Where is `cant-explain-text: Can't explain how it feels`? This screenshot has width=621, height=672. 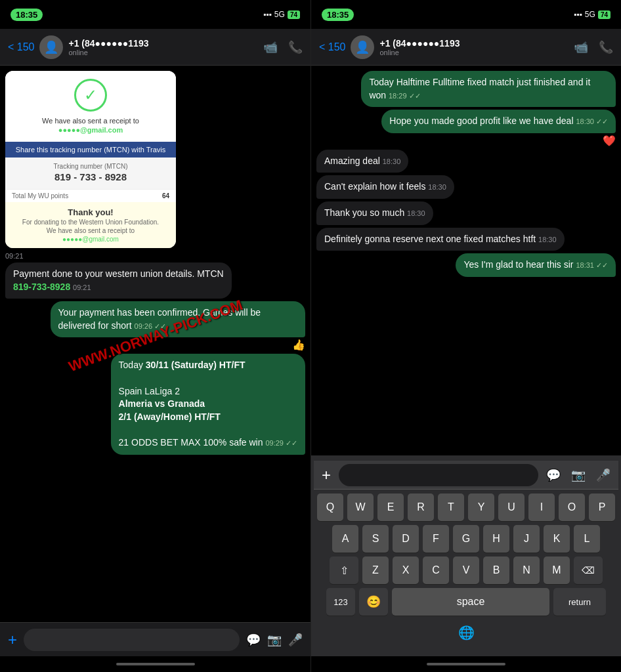
cant-explain-text: Can't explain how it feels is located at coordinates (375, 186).